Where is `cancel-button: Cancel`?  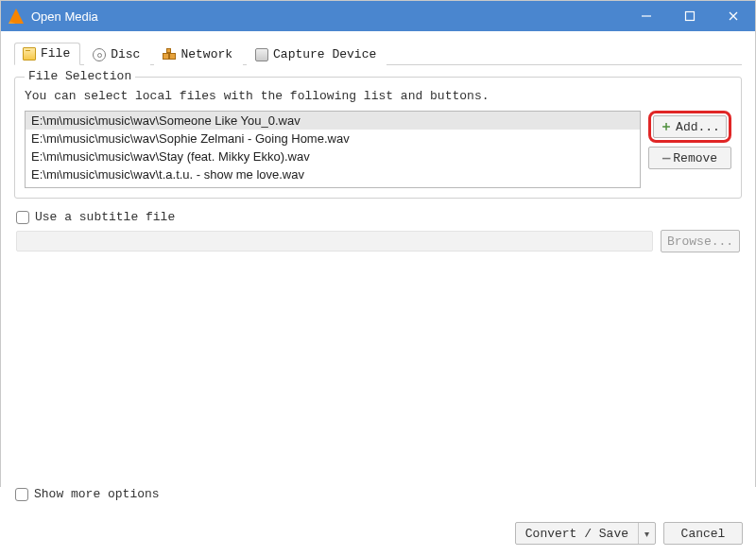
cancel-button: Cancel is located at coordinates (703, 533).